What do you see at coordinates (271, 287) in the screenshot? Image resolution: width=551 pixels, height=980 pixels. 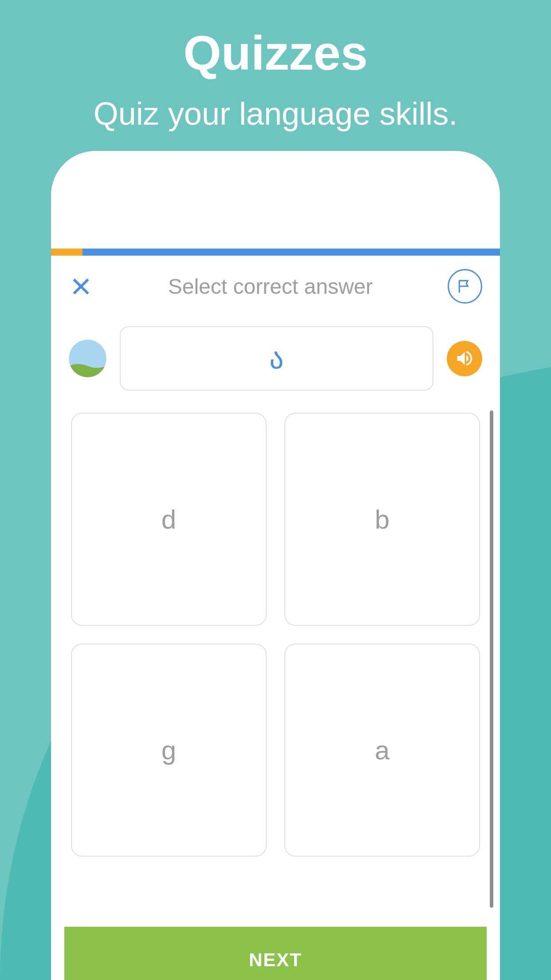 I see `instruction-label: Select correct answer` at bounding box center [271, 287].